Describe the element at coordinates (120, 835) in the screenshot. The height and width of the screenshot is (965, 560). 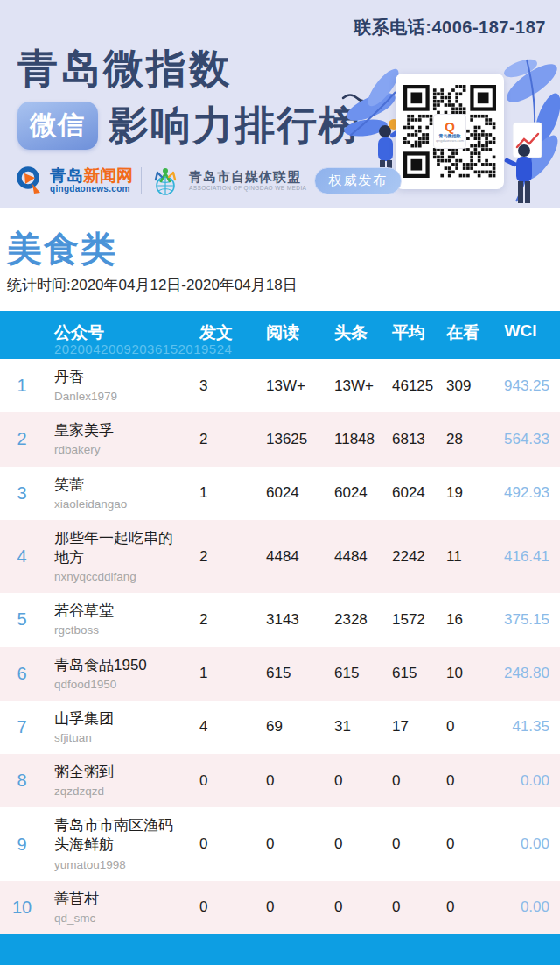
I see `account-name: 青岛市市南区渔码头海鲜舫` at that location.